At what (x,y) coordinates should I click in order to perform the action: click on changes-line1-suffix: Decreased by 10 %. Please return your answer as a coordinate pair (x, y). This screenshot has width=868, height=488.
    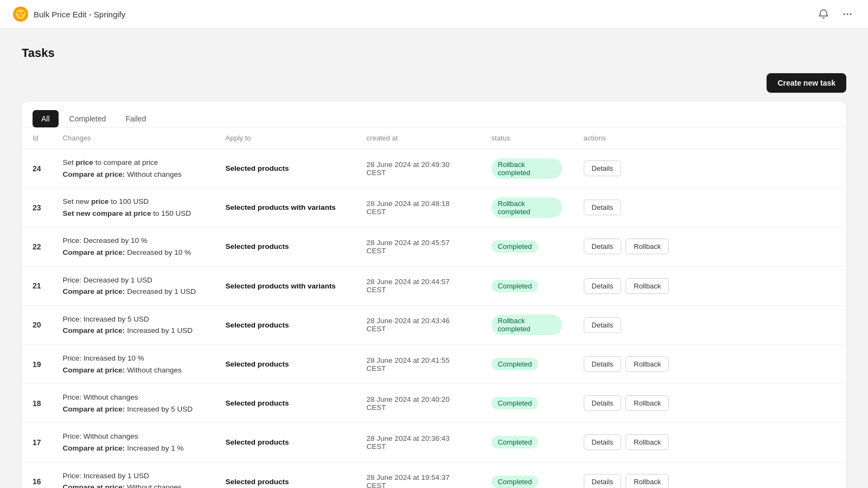
    Looking at the image, I should click on (114, 241).